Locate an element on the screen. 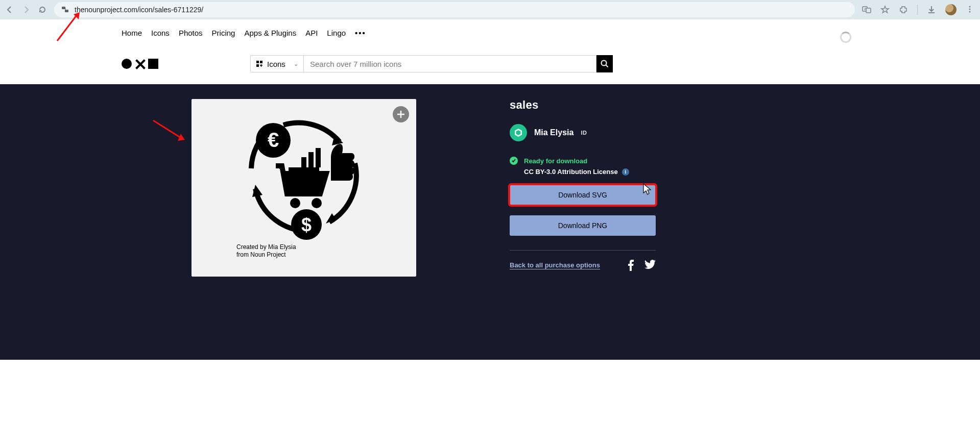 The width and height of the screenshot is (980, 446). icons-glyph-icon is located at coordinates (259, 64).